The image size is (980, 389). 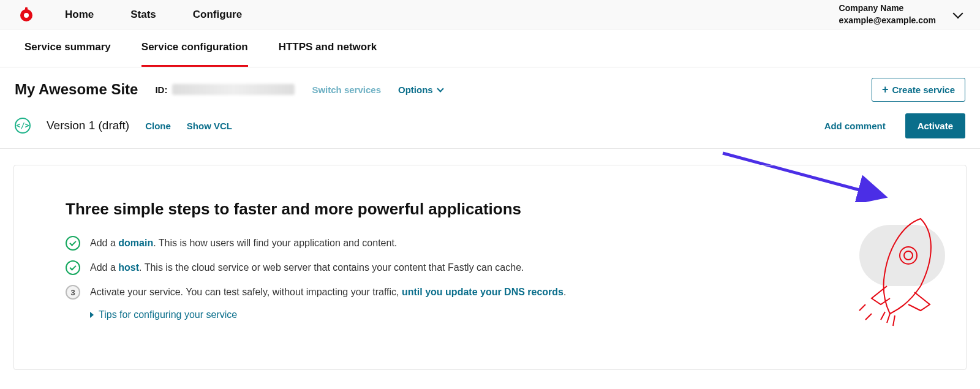 I want to click on service-id-value-redacted, so click(x=233, y=89).